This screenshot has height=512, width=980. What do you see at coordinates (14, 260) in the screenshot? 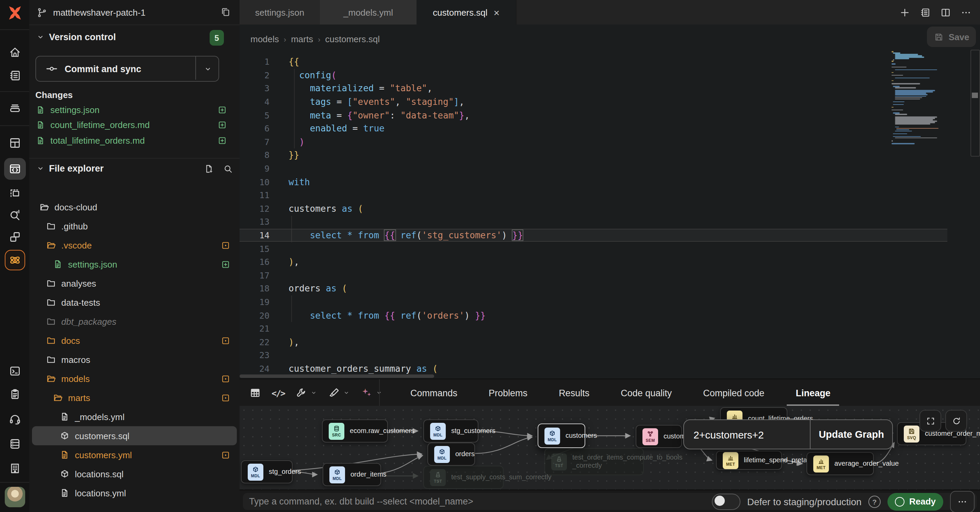
I see `atom-icon` at bounding box center [14, 260].